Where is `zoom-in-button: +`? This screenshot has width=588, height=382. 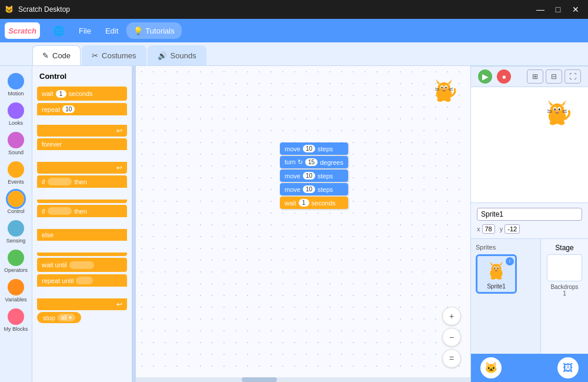
zoom-in-button: + is located at coordinates (452, 316).